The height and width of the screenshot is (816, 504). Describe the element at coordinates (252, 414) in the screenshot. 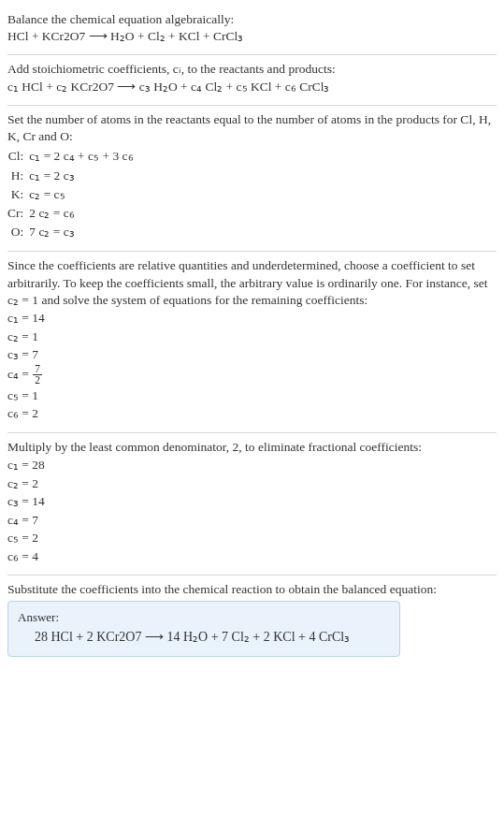

I see `coef-c6: c₆ = 2` at that location.